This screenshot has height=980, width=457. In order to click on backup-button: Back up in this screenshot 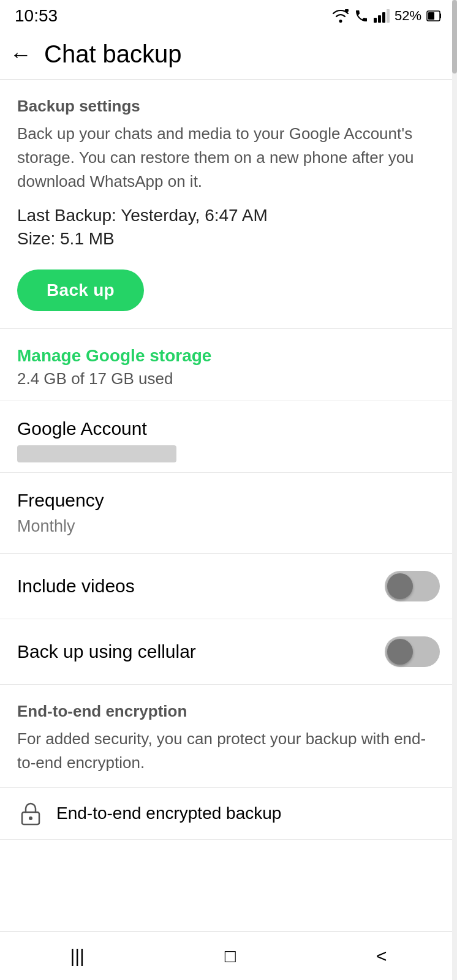, I will do `click(81, 290)`.